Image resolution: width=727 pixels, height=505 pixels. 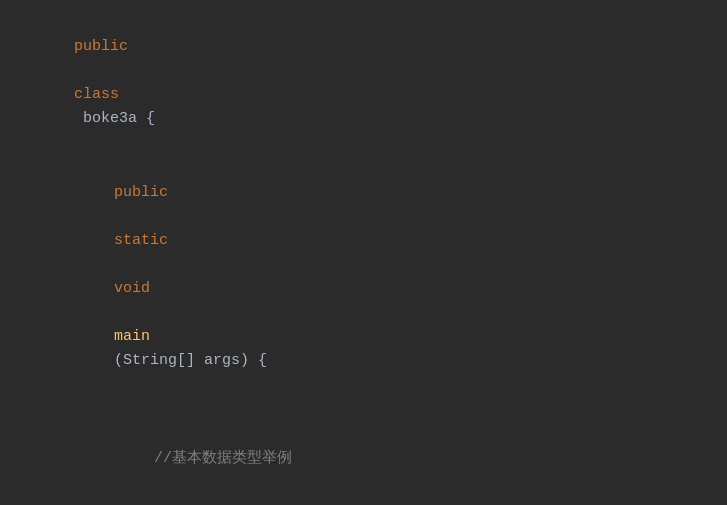 What do you see at coordinates (141, 192) in the screenshot?
I see `keyword-public-2: public` at bounding box center [141, 192].